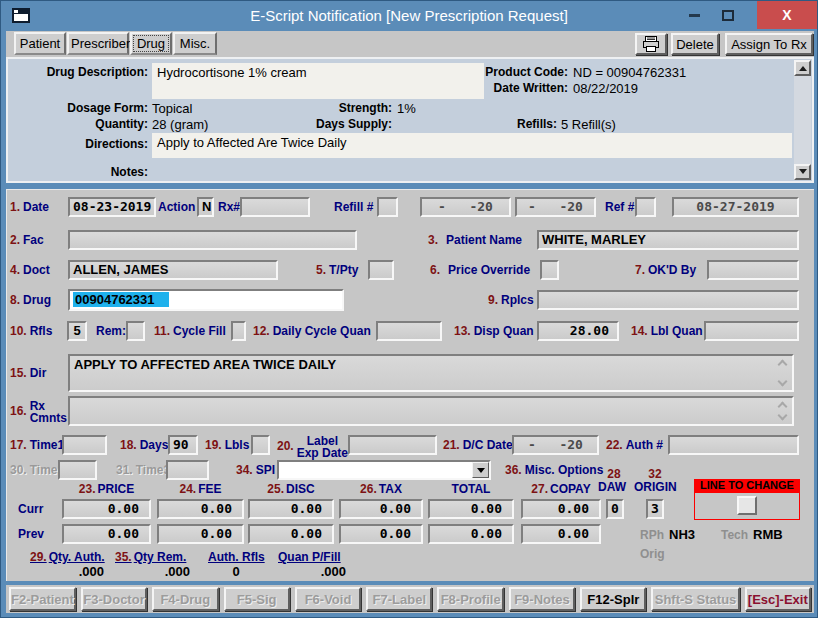 The height and width of the screenshot is (618, 818). I want to click on fac-field, so click(212, 240).